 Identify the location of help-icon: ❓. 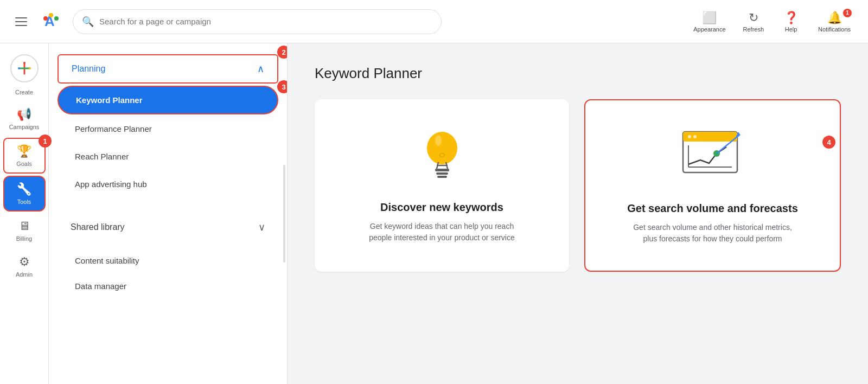
(791, 18).